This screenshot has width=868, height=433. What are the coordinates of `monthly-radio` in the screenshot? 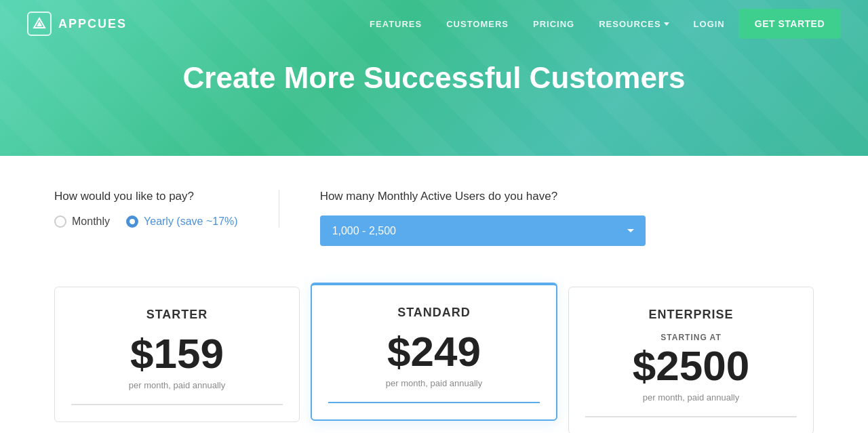 It's located at (60, 222).